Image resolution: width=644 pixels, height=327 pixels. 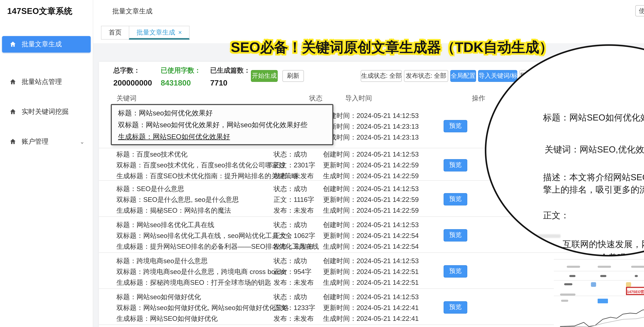 I want to click on preview-description: 描述：本文将介绍网站SEO的优化方法，帮助您提升网, so click(x=594, y=177).